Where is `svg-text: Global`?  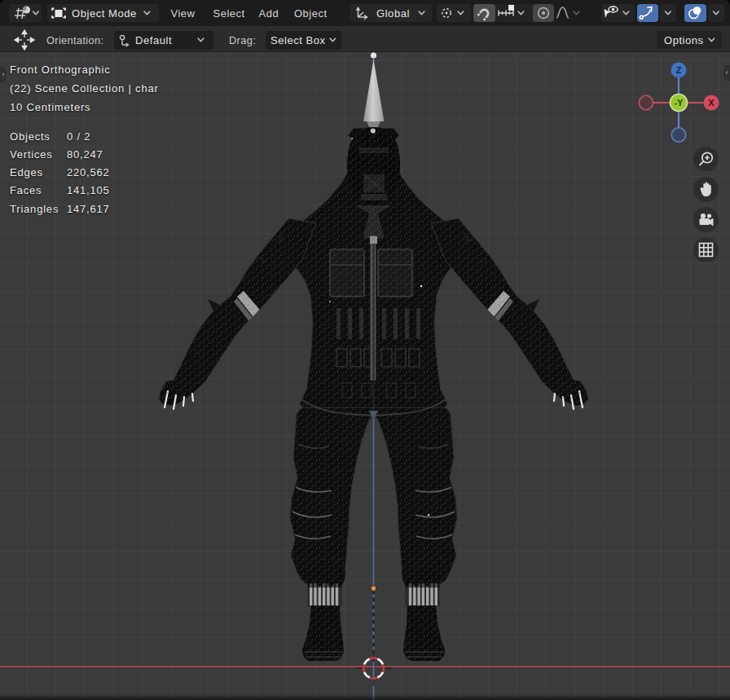 svg-text: Global is located at coordinates (393, 13).